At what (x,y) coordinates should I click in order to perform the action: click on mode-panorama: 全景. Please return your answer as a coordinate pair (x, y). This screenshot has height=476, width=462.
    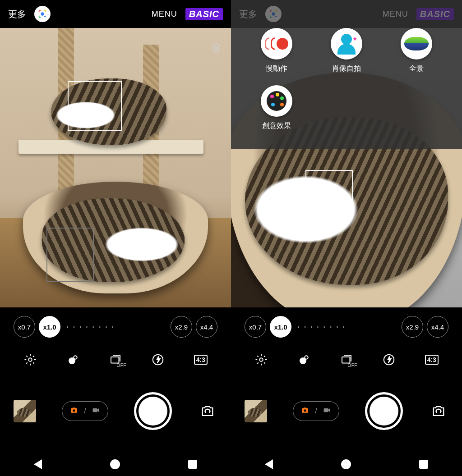
    Looking at the image, I should click on (416, 50).